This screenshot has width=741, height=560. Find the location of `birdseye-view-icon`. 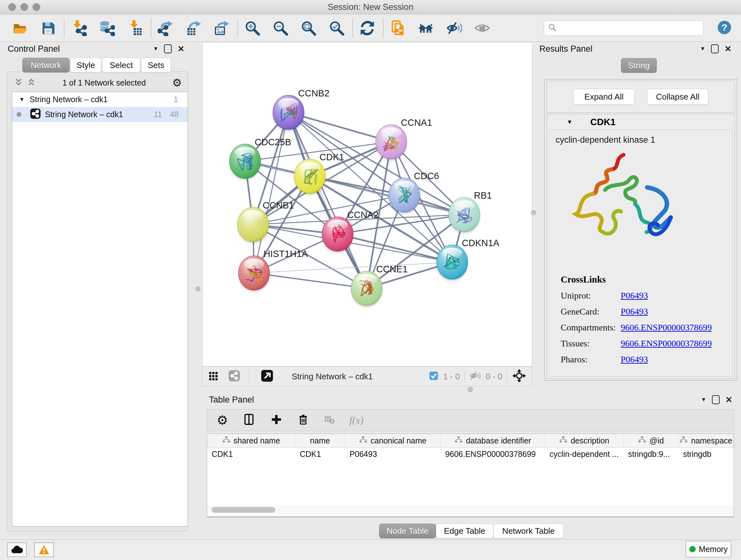

birdseye-view-icon is located at coordinates (267, 376).